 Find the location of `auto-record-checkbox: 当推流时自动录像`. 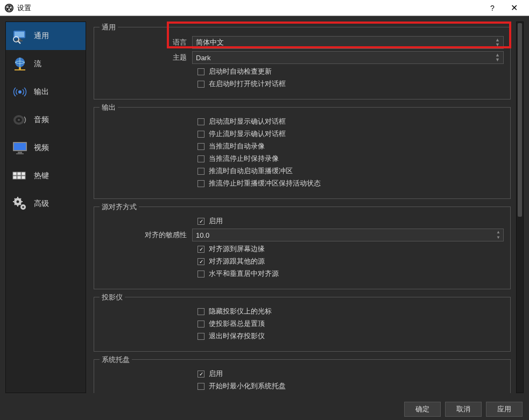

auto-record-checkbox: 当推流时自动录像 is located at coordinates (302, 146).